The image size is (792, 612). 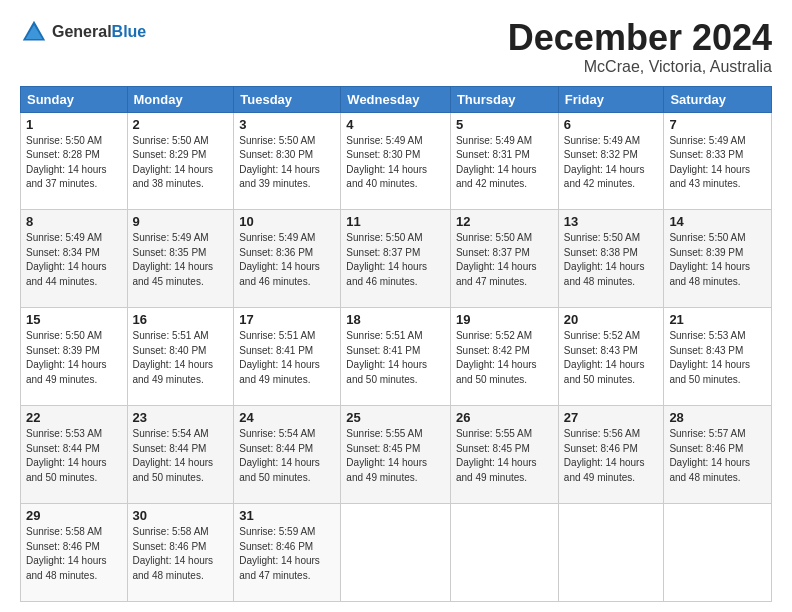 What do you see at coordinates (396, 161) in the screenshot?
I see `table-row: 4Sunrise: 5:49 AM Sunset: 8:30 PM Daylig…` at bounding box center [396, 161].